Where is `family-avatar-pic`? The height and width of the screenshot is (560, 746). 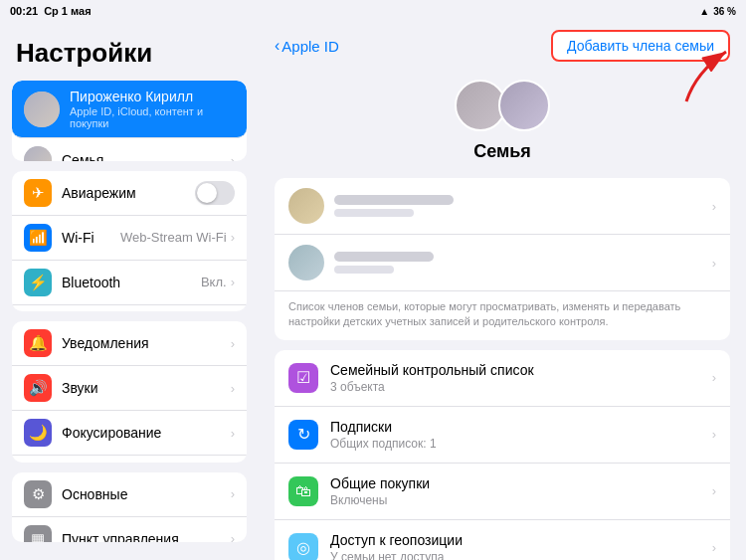
family-avatar-pic is located at coordinates (38, 153).